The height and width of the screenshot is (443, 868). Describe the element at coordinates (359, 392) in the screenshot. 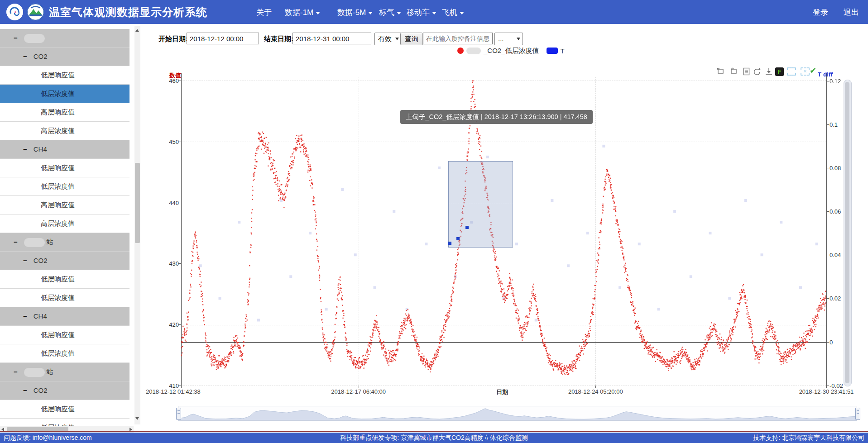

I see `x-axis-tick-label: 2018-12-17 06:40:00` at that location.